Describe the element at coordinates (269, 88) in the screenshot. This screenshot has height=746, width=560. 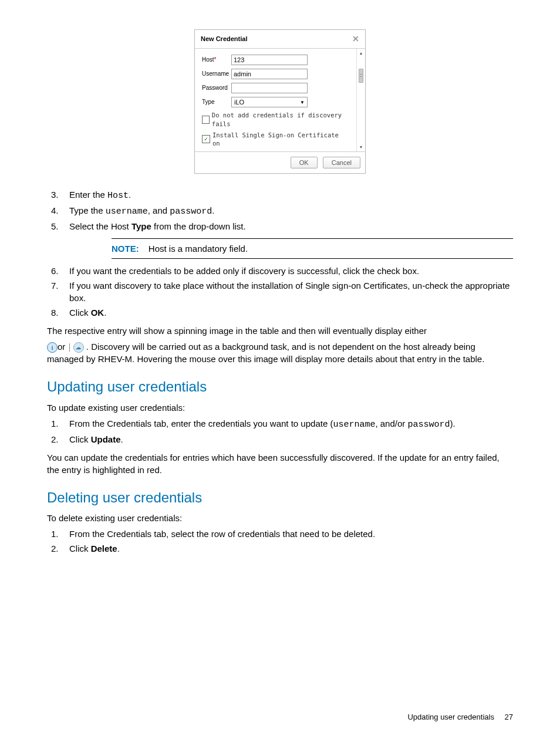
I see `password-input` at that location.